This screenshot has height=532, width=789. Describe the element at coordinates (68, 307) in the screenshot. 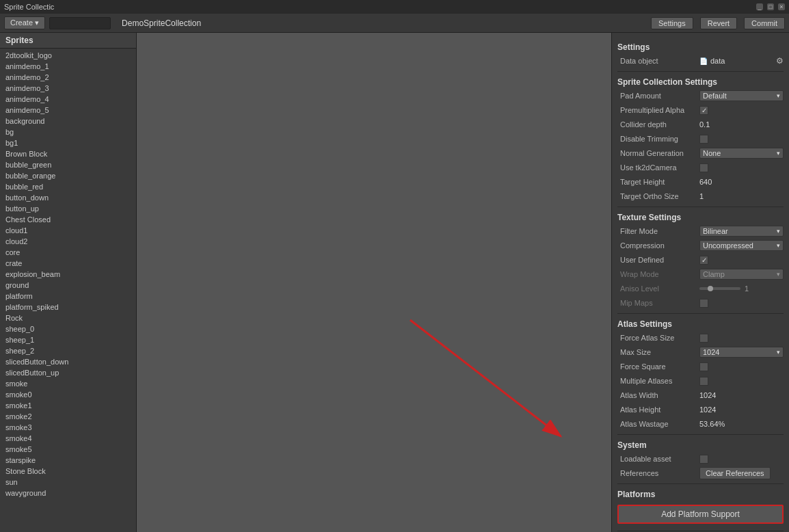

I see `sprite-list-item: platform_spiked` at that location.